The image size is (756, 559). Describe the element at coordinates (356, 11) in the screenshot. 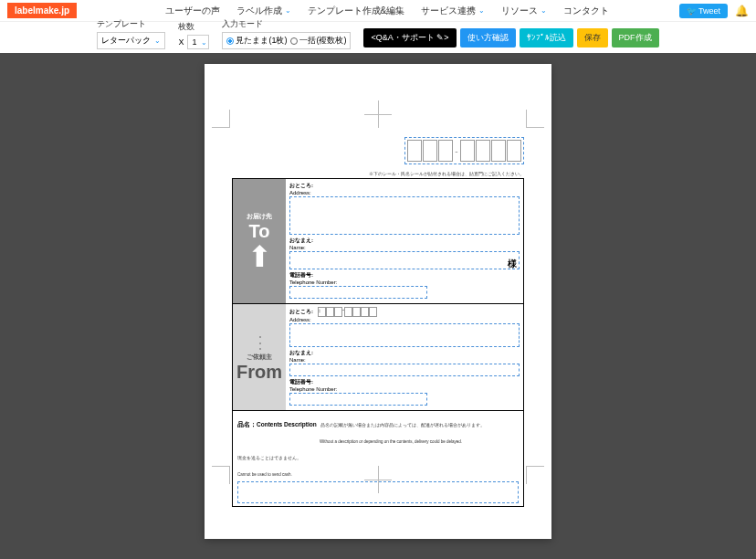

I see `nav-template-edit: テンプレート作成&編集` at that location.